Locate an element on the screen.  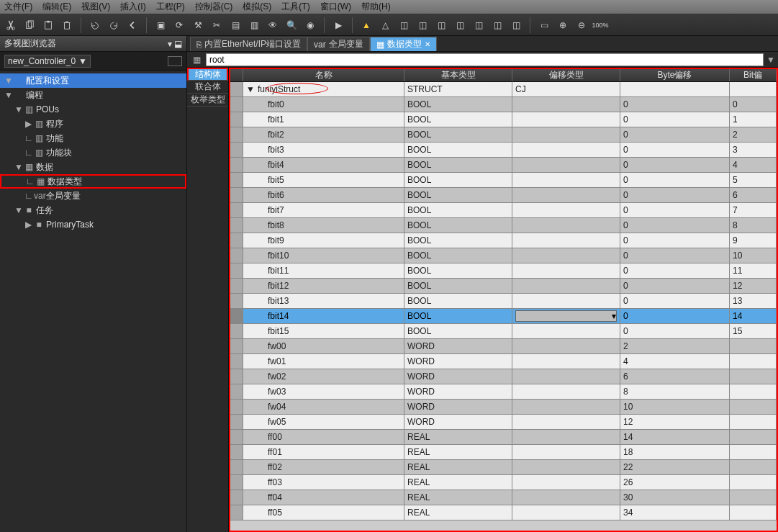
menu-item-7: 工具(T) is located at coordinates (295, 7).